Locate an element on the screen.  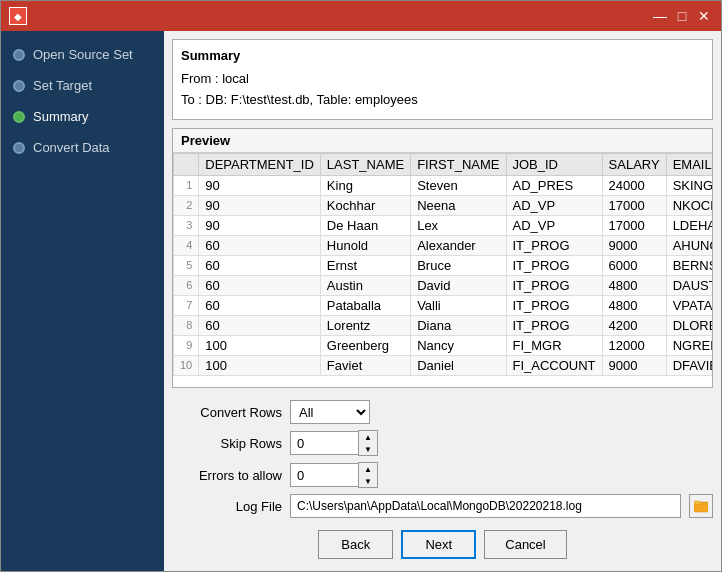
folder-icon is located at coordinates (701, 506).